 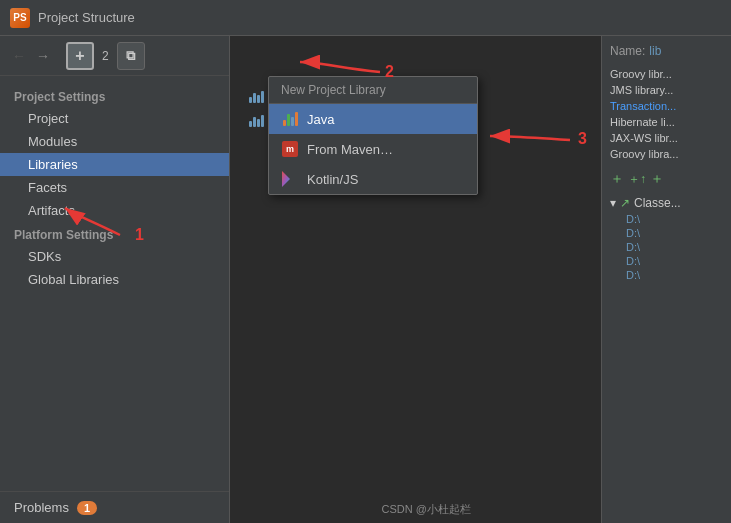 I want to click on sidebar-bottom: Problems 1, so click(x=114, y=507).